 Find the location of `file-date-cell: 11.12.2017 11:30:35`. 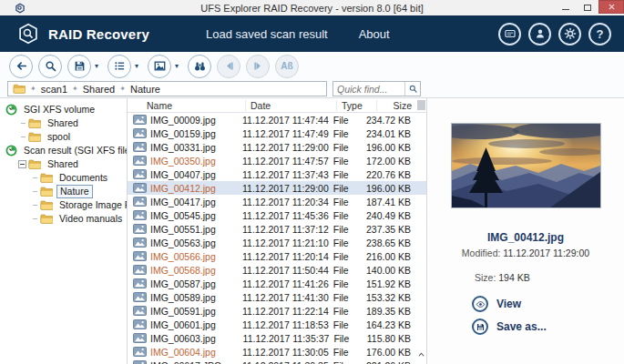

file-date-cell: 11.12.2017 11:30:35 is located at coordinates (283, 362).